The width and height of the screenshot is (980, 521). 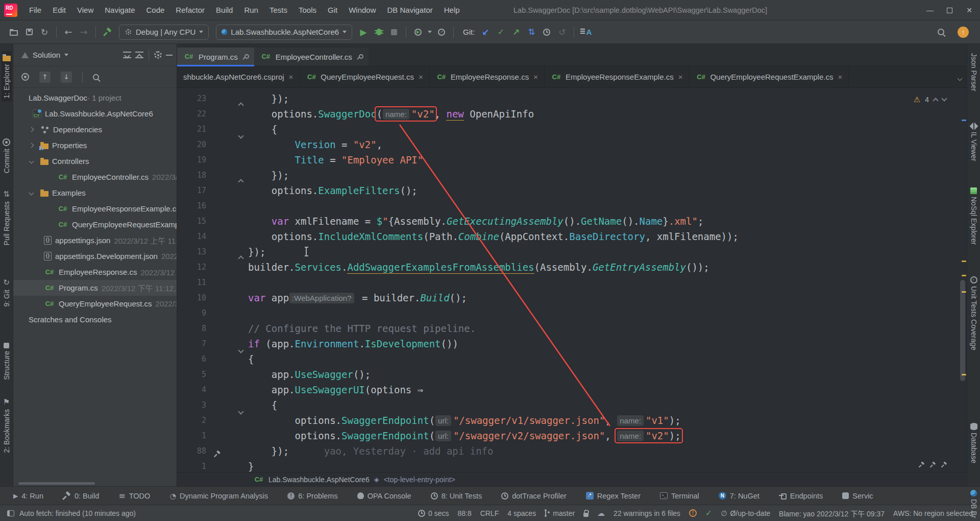 I want to click on code-line: 11, so click(x=572, y=282).